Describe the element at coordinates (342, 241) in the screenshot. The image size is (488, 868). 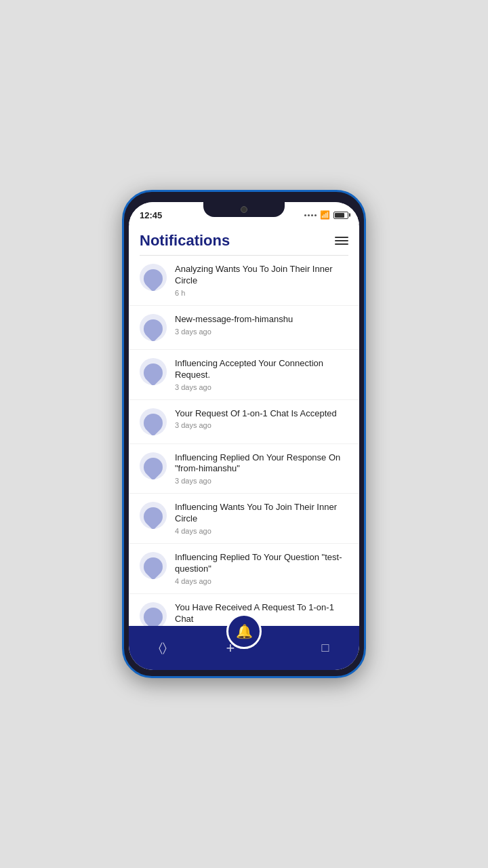
I see `menu-button` at that location.